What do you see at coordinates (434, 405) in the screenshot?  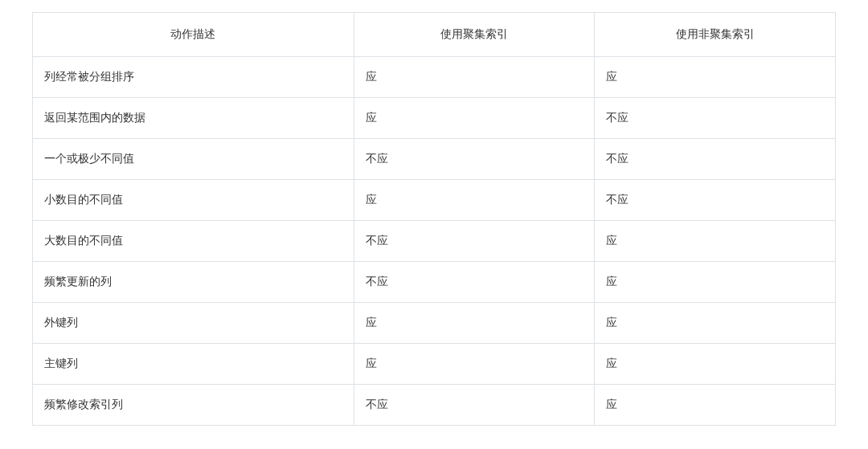 I see `table-row: 频繁修改索引列 不应 应` at bounding box center [434, 405].